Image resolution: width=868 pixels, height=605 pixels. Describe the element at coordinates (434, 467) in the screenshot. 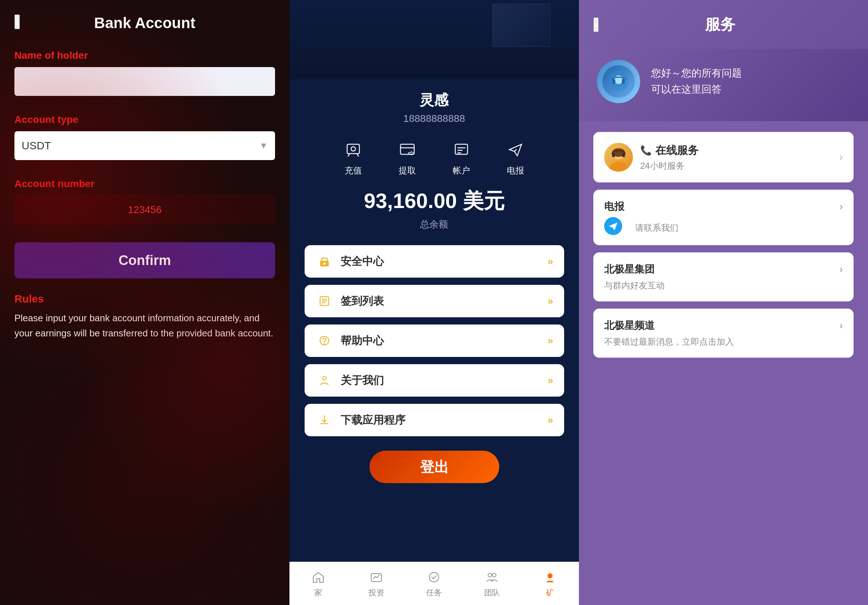

I see `logout-button: 登出` at that location.